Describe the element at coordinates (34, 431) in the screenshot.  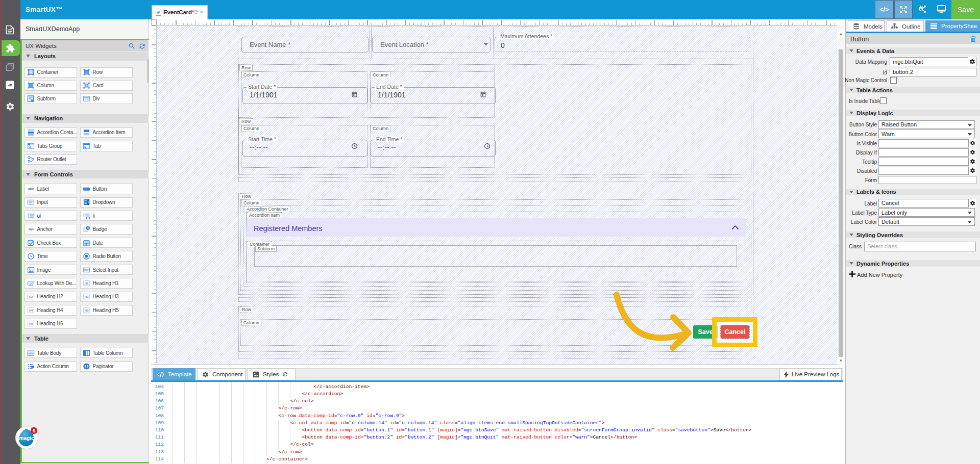
I see `svg-text: 5` at that location.